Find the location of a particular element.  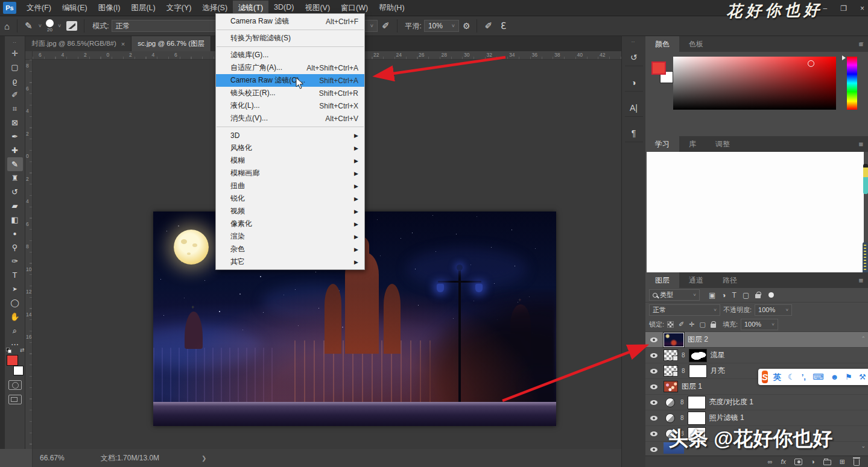

filter-menu-item: 液化(L)...Shift+Ctrl+X is located at coordinates (290, 106).